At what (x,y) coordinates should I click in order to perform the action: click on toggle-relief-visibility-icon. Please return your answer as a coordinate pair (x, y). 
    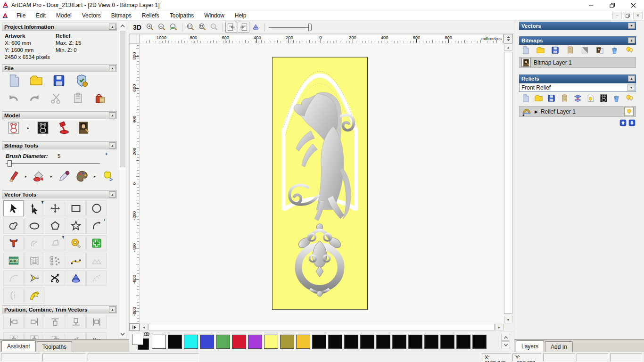
    Looking at the image, I should click on (630, 98).